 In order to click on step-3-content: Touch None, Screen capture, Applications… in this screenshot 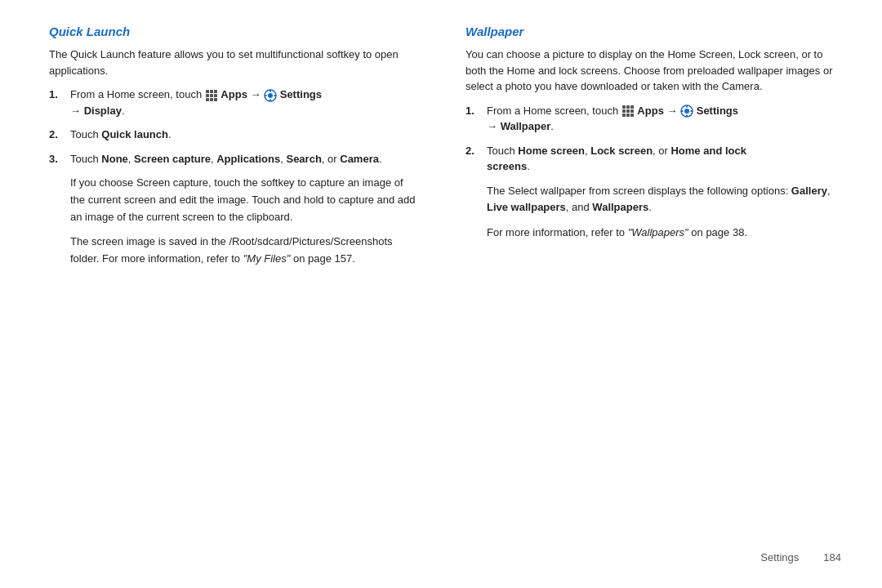, I will do `click(243, 159)`.